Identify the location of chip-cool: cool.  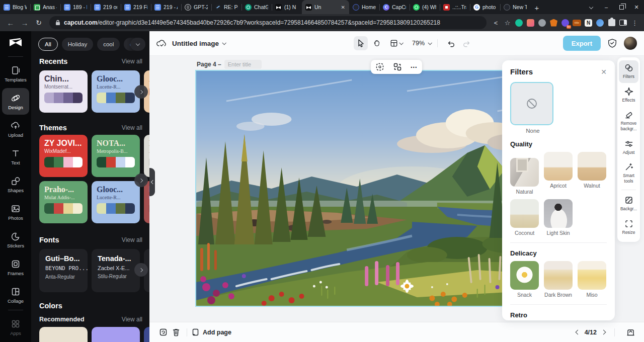
(109, 44).